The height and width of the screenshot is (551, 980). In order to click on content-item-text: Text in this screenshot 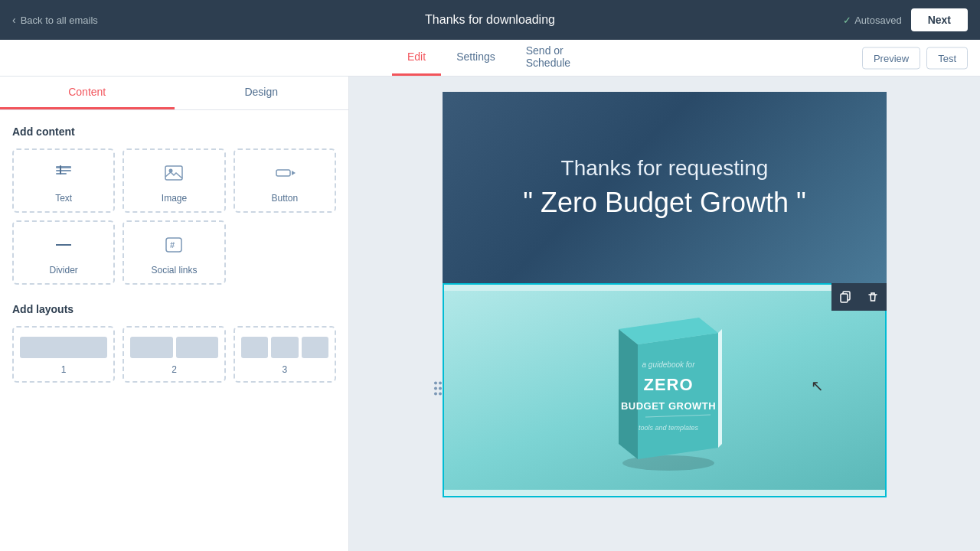, I will do `click(64, 181)`.